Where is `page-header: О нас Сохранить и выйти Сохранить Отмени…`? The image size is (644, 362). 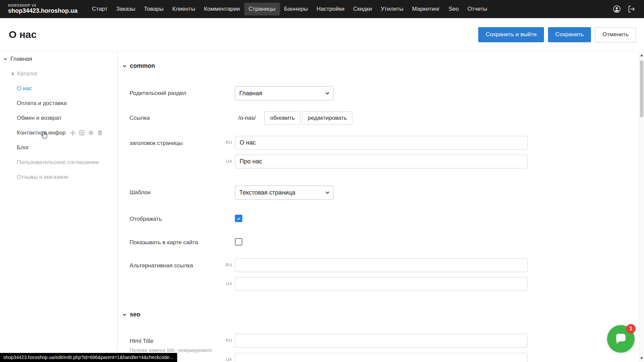 page-header: О нас Сохранить и выйти Сохранить Отмени… is located at coordinates (322, 35).